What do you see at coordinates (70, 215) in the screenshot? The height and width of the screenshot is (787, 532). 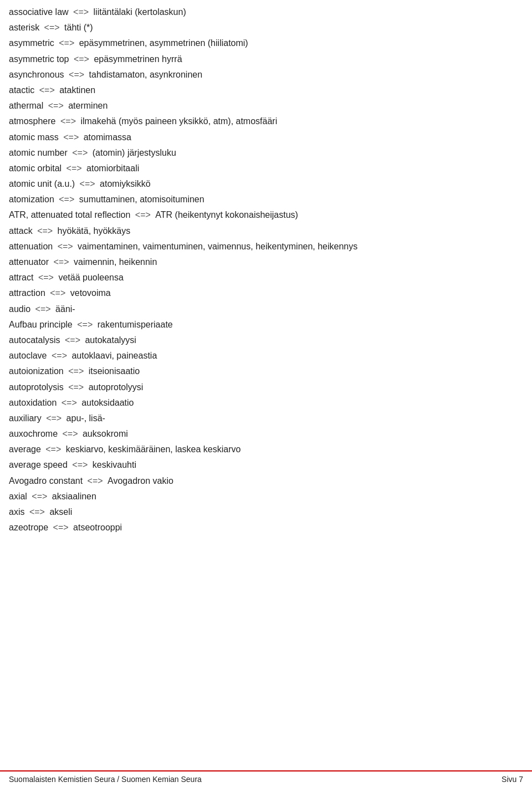 I see `term: ATR, attenuated total reflection` at bounding box center [70, 215].